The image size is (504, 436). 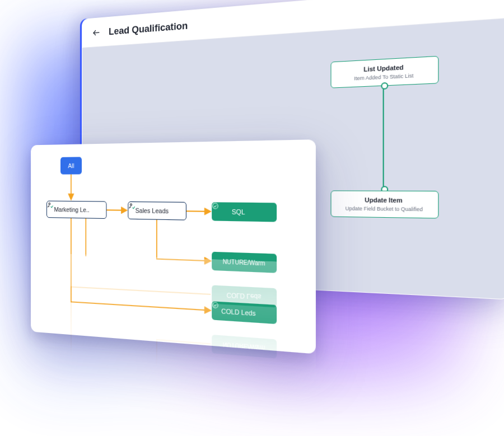 What do you see at coordinates (174, 390) in the screenshot?
I see `card-reflection: All Marketing Le.. Sales Leads SQL NUTUR…` at bounding box center [174, 390].